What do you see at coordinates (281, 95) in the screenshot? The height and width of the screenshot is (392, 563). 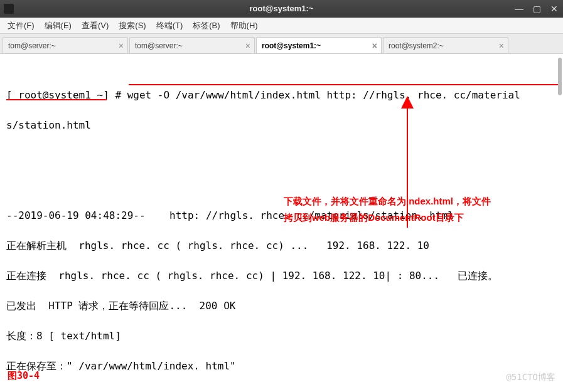 I see `terminal-line: [ root@system1 ~] # wget -O /var/www/htm…` at bounding box center [281, 95].